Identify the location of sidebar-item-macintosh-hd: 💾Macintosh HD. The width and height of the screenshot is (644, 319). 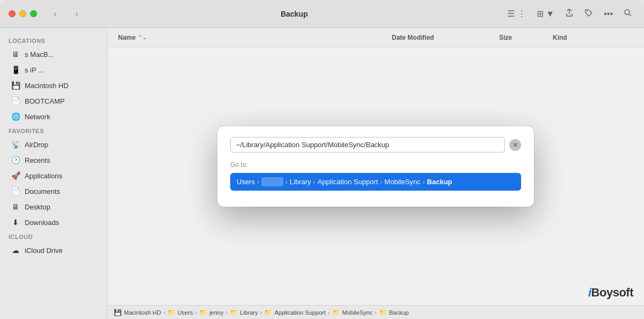
(54, 85).